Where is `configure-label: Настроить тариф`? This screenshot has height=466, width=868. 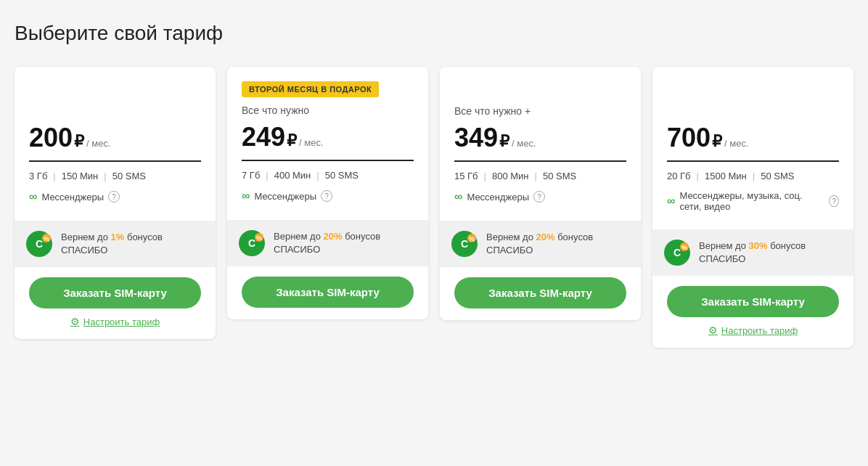 configure-label: Настроить тариф is located at coordinates (759, 331).